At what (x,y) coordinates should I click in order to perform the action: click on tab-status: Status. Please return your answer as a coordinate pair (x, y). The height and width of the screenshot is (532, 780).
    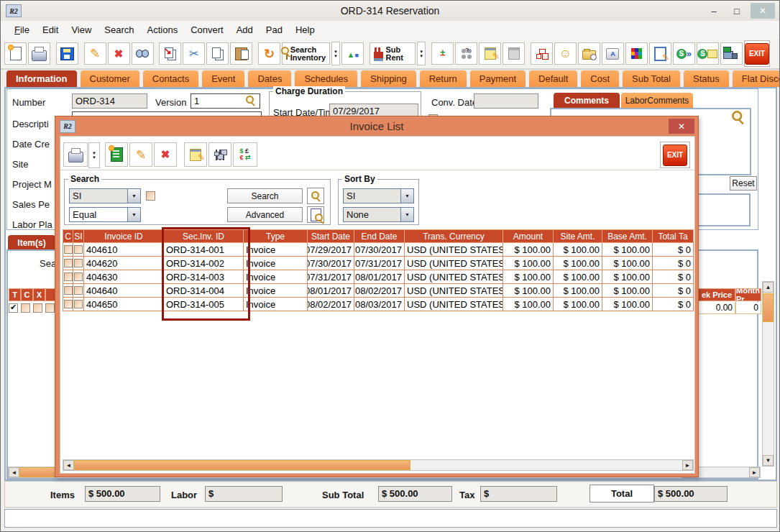
    Looking at the image, I should click on (706, 78).